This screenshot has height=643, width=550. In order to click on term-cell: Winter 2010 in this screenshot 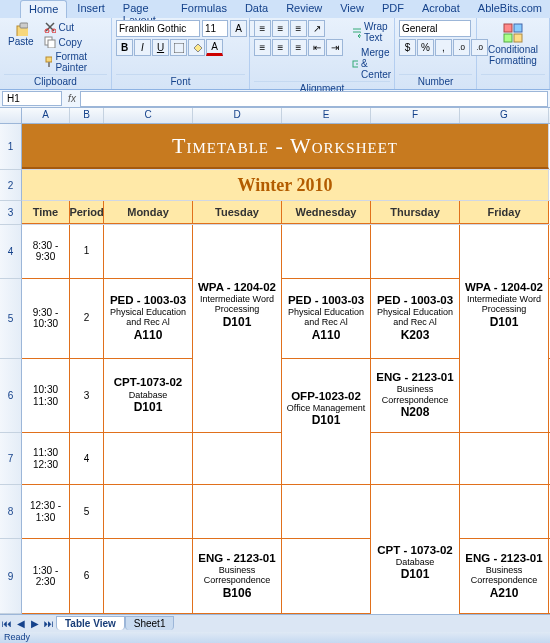, I will do `click(286, 185)`.